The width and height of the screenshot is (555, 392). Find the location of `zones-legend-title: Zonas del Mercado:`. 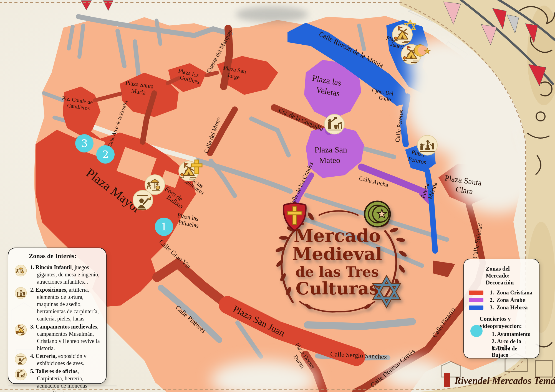

zones-legend-title: Zonas del Mercado: is located at coordinates (510, 272).